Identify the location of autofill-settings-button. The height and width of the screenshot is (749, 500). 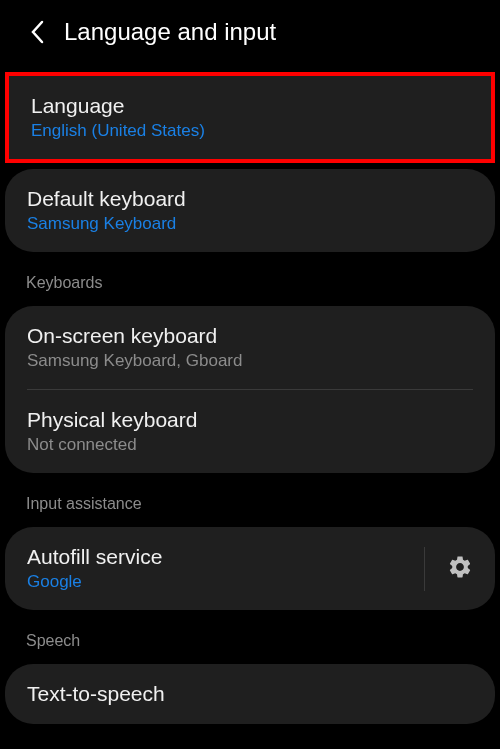
(448, 569).